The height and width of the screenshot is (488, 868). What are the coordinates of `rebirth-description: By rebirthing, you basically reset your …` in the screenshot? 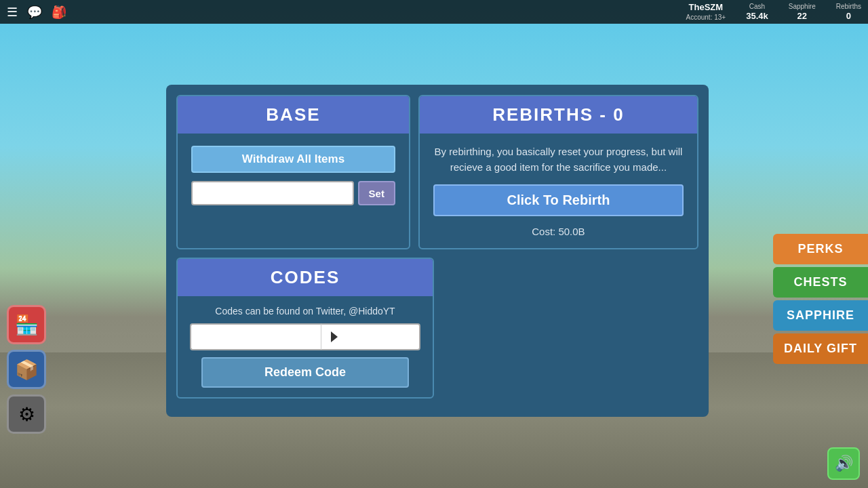 It's located at (559, 160).